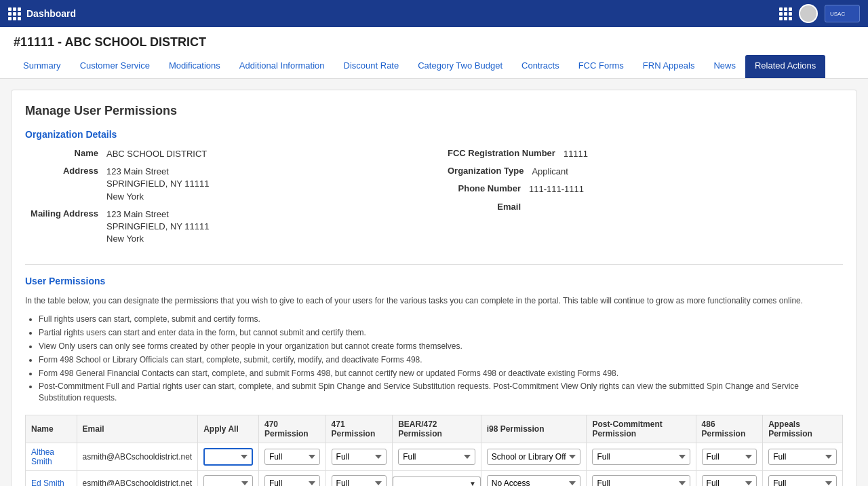  I want to click on org-name-label: Name, so click(66, 153).